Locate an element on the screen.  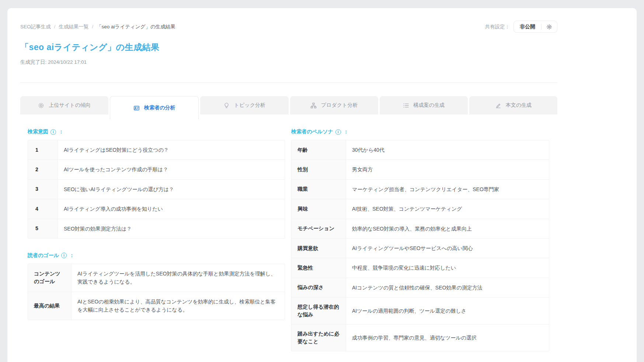
section-heading-reader-goal: 読者のゴール i ： is located at coordinates (156, 256).